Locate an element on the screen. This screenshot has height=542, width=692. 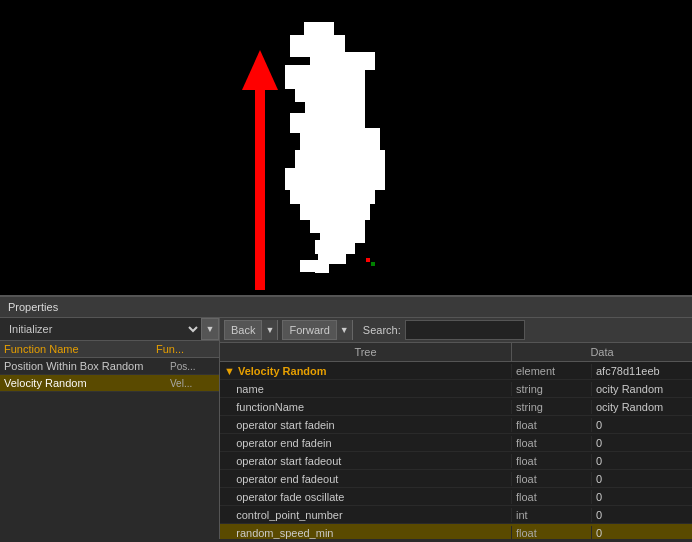
tree-name: operator start fadein is located at coordinates (285, 425).